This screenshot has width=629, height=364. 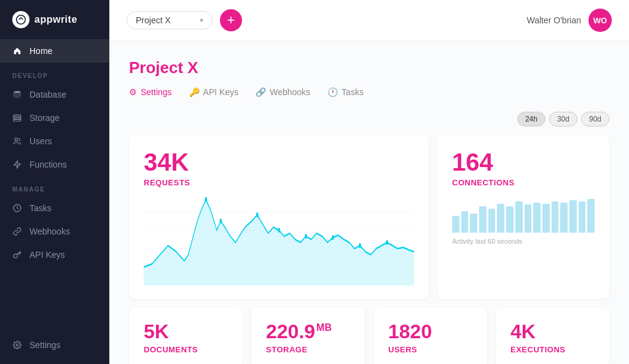 What do you see at coordinates (186, 350) in the screenshot?
I see `documents-label: Documents` at bounding box center [186, 350].